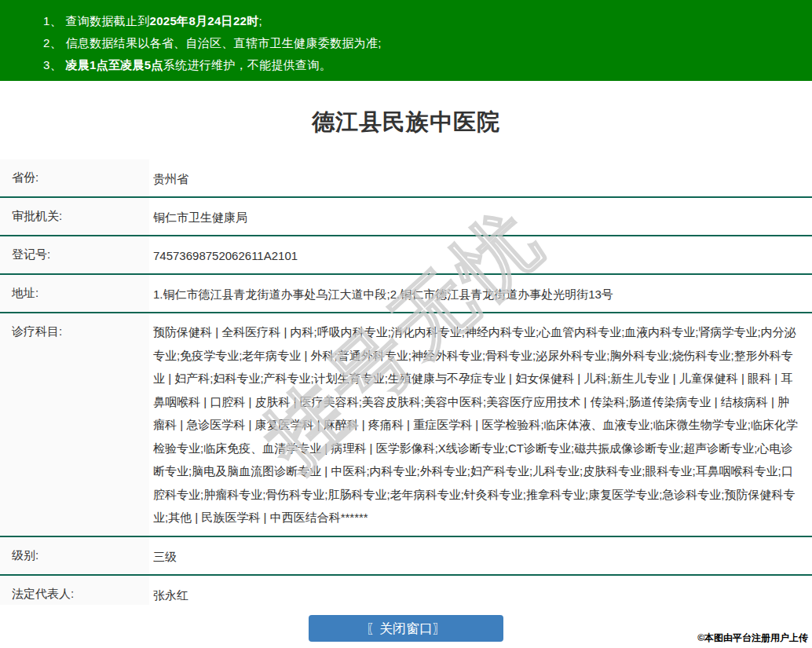  What do you see at coordinates (406, 217) in the screenshot?
I see `table-row-approval-authority: 审批机关: 铜仁市卫生健康局` at bounding box center [406, 217].